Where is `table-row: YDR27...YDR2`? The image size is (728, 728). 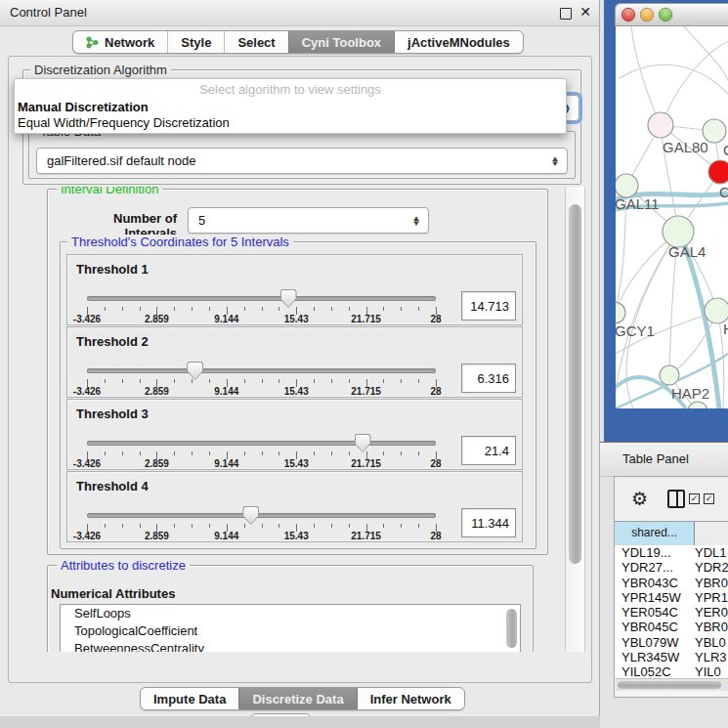 table-row: YDR27...YDR2 is located at coordinates (671, 567).